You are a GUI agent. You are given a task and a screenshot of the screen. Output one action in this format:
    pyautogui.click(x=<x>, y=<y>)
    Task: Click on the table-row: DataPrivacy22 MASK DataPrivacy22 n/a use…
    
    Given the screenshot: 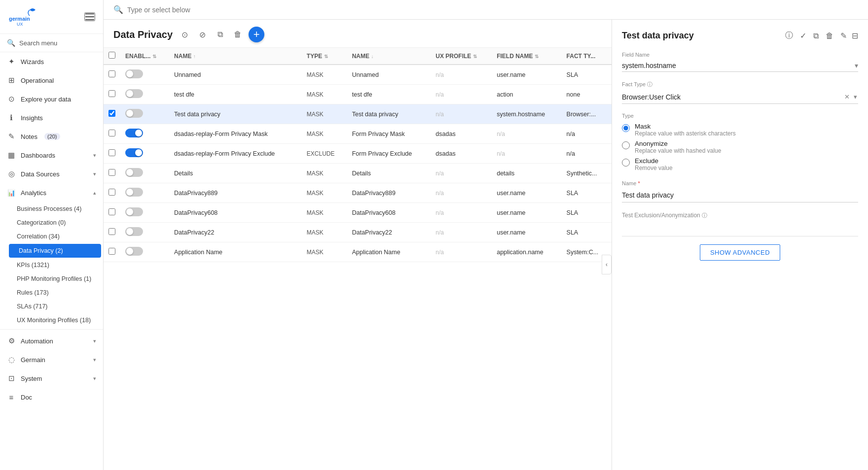 What is the action you would take?
    pyautogui.click(x=358, y=233)
    